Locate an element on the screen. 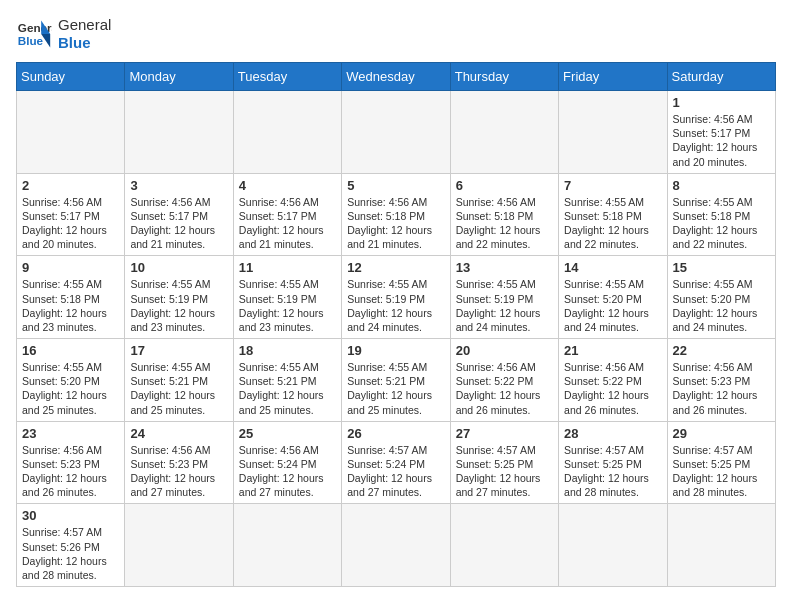 The width and height of the screenshot is (792, 612). calendar-week-row: 9Sunrise: 4:55 AM Sunset: 5:18 PM Daylig… is located at coordinates (396, 298).